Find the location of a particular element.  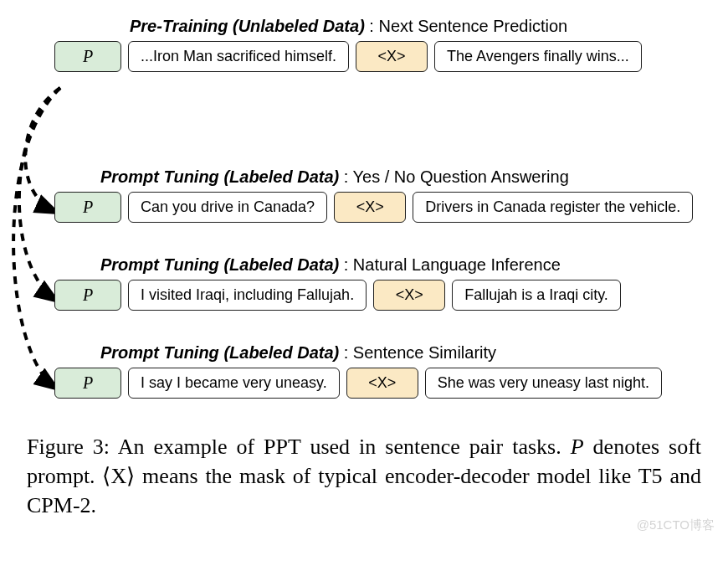

caption-pre: Figure 3: An example of PPT used in sent… is located at coordinates (299, 447).